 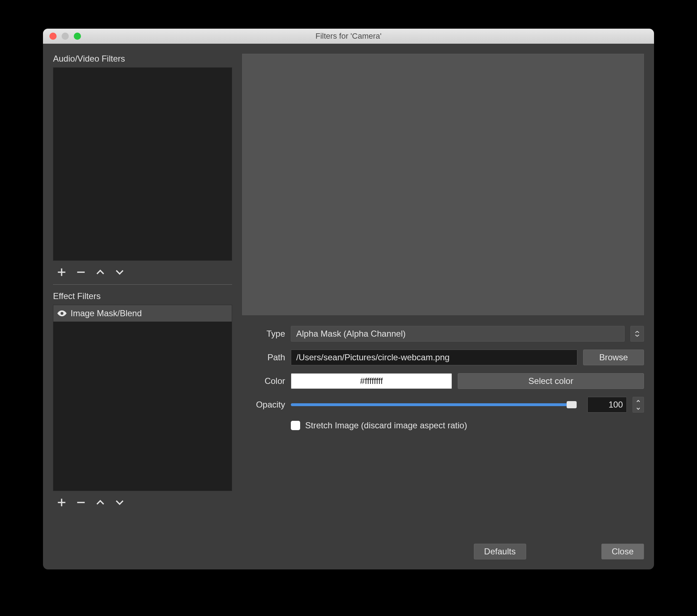 What do you see at coordinates (551, 381) in the screenshot?
I see `select-color-button: Select color` at bounding box center [551, 381].